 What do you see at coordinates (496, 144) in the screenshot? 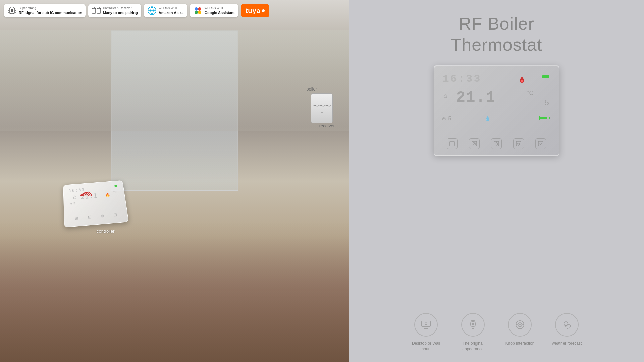
I see `display-icon-timer` at bounding box center [496, 144].